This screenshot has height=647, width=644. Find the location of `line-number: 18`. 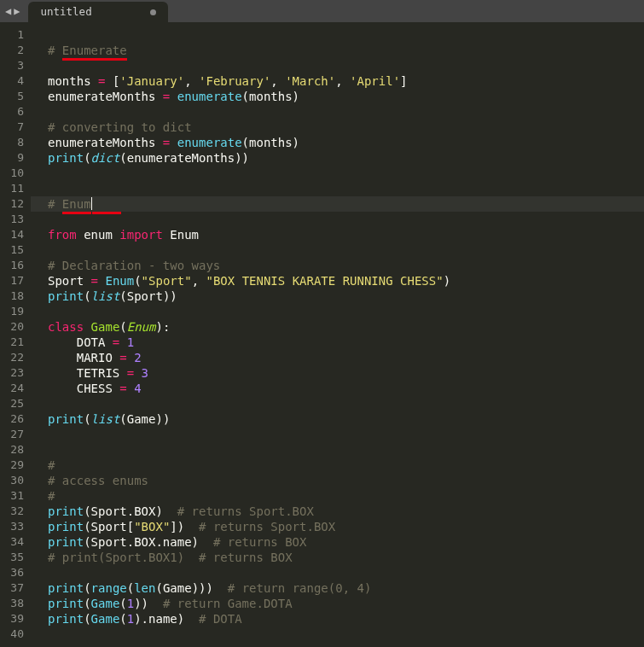

line-number: 18 is located at coordinates (12, 296).